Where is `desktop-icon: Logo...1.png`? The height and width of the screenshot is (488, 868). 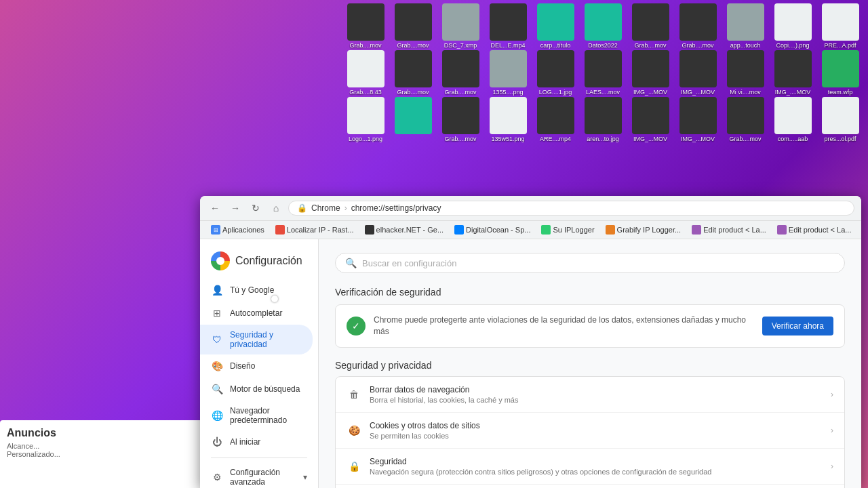 desktop-icon: Logo...1.png is located at coordinates (366, 119).